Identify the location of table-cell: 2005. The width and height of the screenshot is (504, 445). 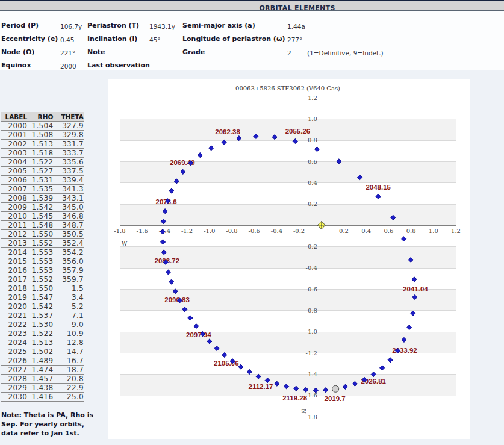
(14, 171).